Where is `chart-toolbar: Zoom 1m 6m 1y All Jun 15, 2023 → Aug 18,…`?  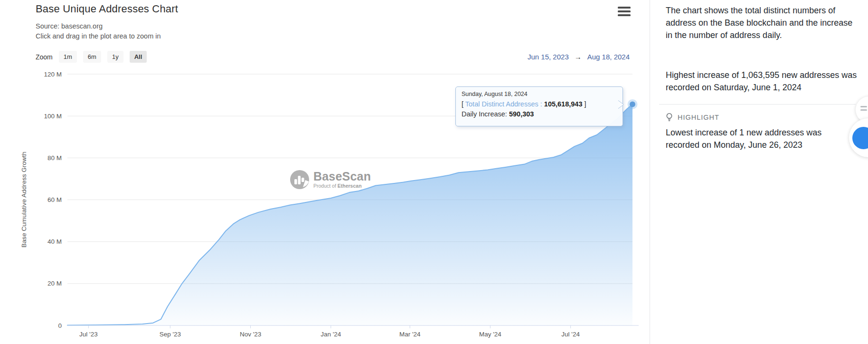 chart-toolbar: Zoom 1m 6m 1y All Jun 15, 2023 → Aug 18,… is located at coordinates (332, 57).